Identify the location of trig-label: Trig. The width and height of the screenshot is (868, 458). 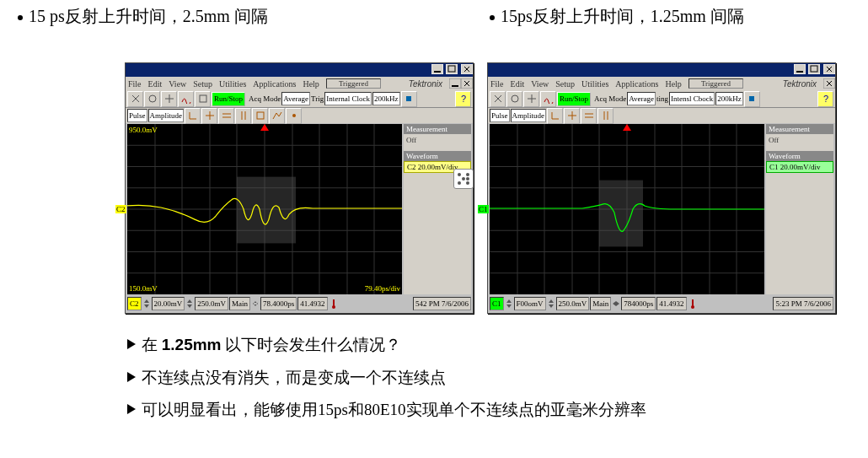
(317, 99).